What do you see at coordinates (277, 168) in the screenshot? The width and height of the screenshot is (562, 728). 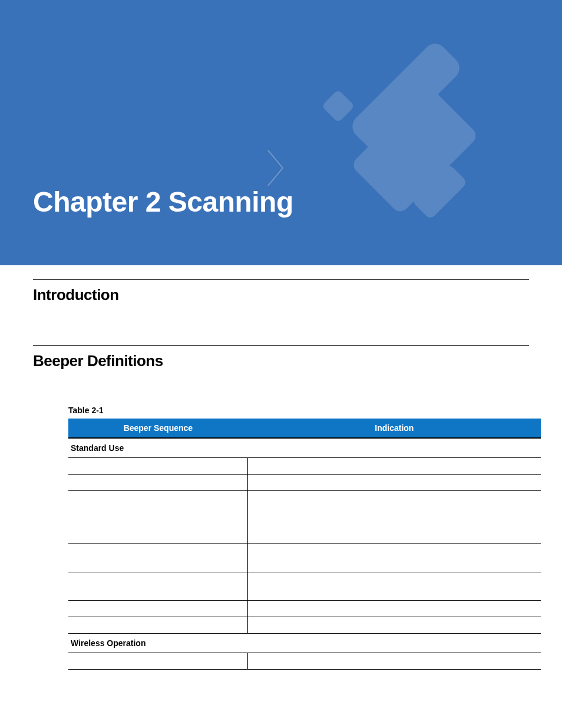 I see `chevron-right-icon` at bounding box center [277, 168].